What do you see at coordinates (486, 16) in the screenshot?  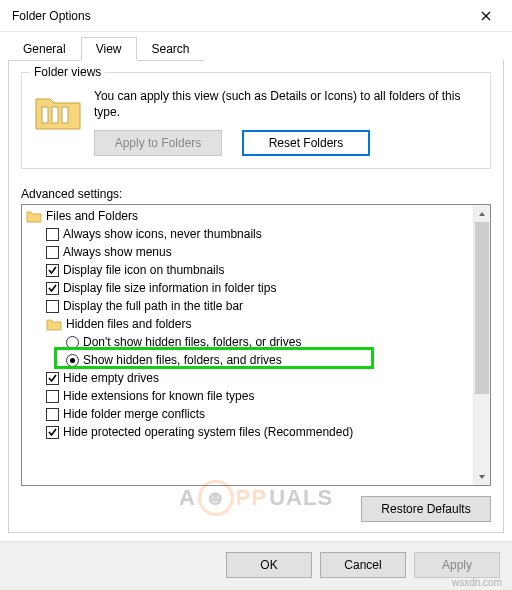 I see `close-button` at bounding box center [486, 16].